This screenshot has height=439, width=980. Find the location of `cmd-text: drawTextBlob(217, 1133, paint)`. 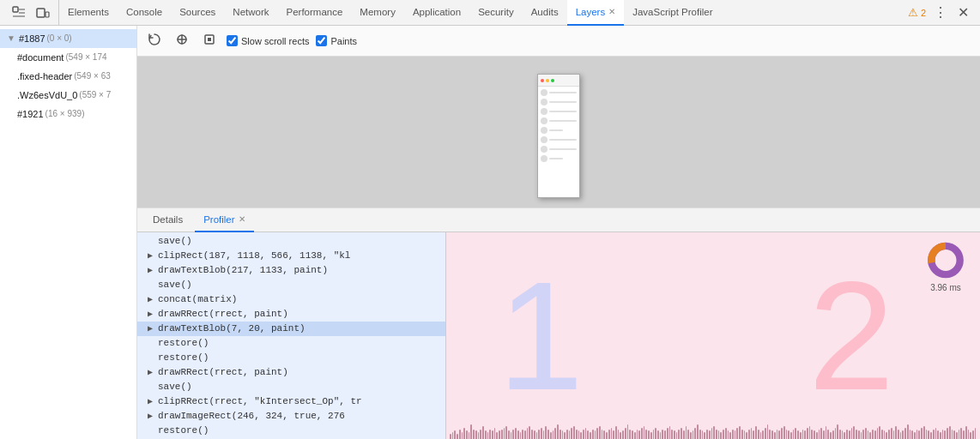

cmd-text: drawTextBlob(217, 1133, paint) is located at coordinates (243, 271).